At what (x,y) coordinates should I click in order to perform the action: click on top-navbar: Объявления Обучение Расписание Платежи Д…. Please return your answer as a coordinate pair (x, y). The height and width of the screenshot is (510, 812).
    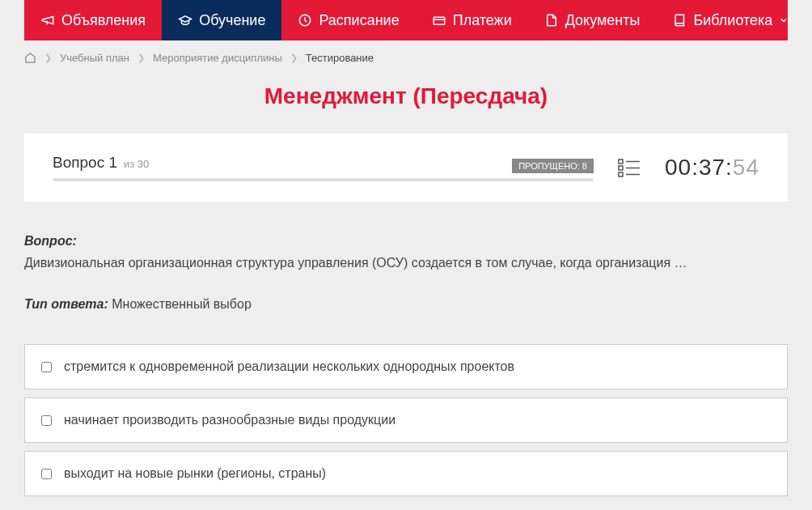
    Looking at the image, I should click on (406, 20).